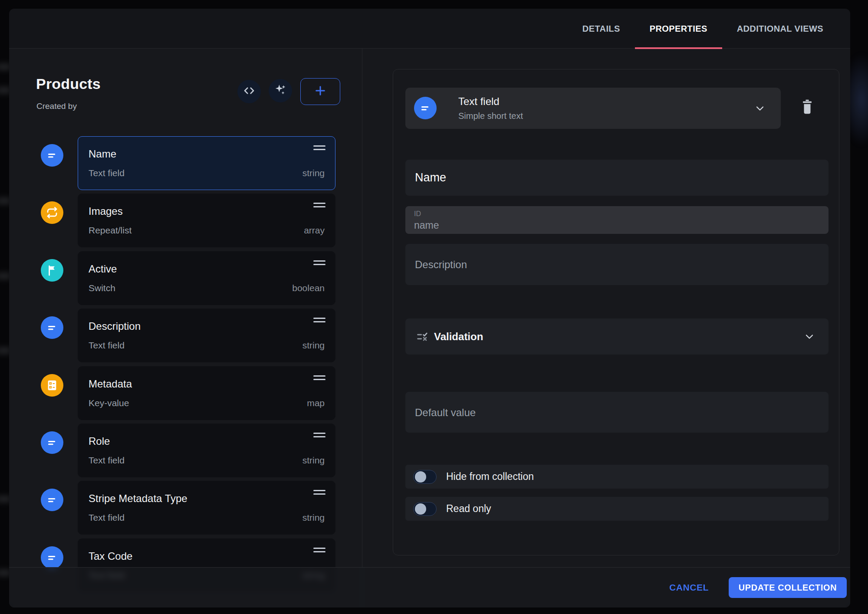 This screenshot has width=868, height=614. What do you see at coordinates (441, 265) in the screenshot?
I see `field-description-label: Description` at bounding box center [441, 265].